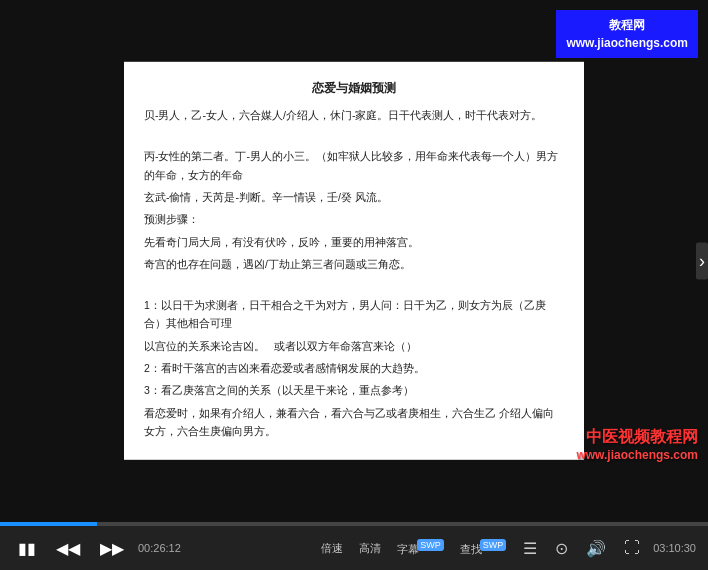  I want to click on doc-para-7: 1：以日干为求测者，日干相合之干为对方，男人问：日干为乙，则女方为辰（乙庚合）其…, so click(354, 314).